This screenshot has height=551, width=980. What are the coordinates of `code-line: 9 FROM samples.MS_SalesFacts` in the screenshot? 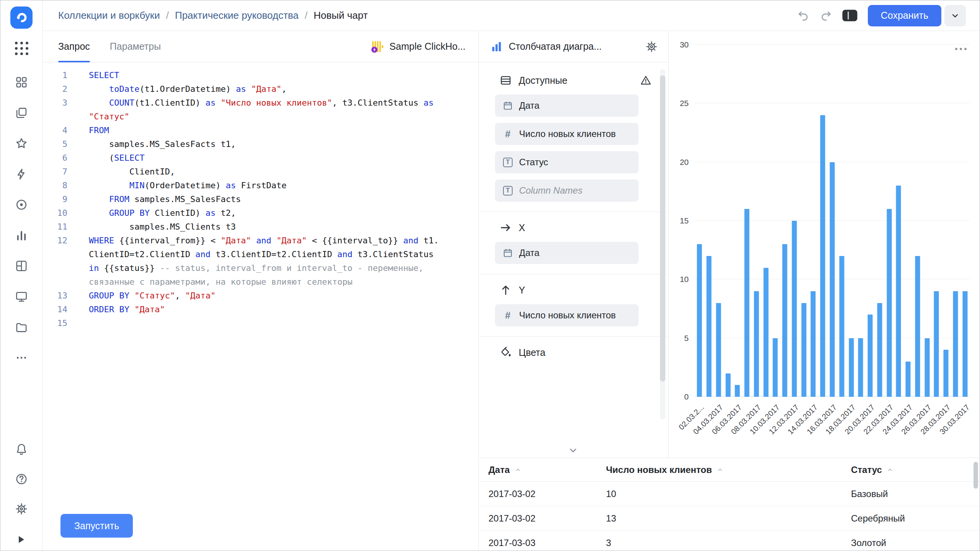 It's located at (261, 199).